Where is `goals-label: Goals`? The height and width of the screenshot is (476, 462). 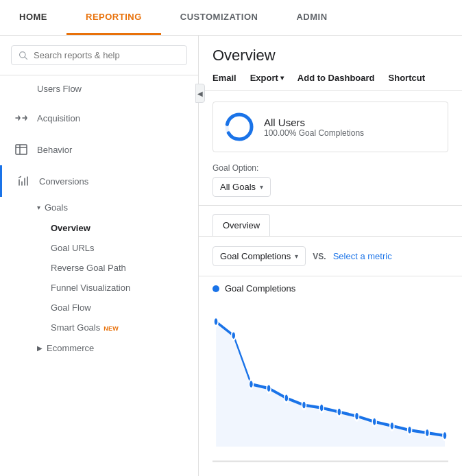 goals-label: Goals is located at coordinates (56, 207).